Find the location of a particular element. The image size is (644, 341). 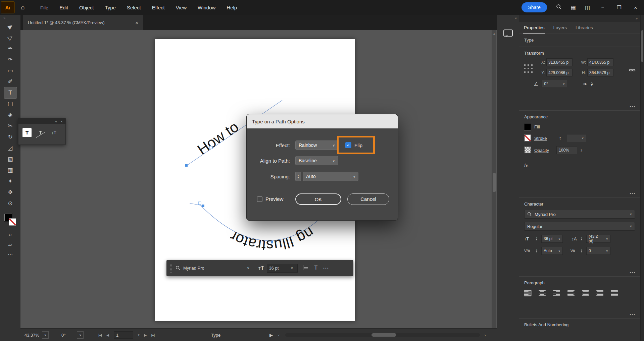

fill-swatch is located at coordinates (528, 127).